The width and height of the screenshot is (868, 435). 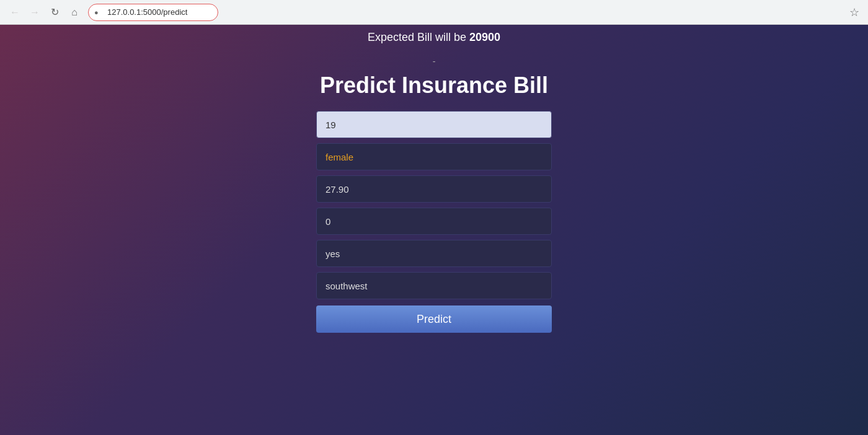 I want to click on region-input, so click(x=434, y=286).